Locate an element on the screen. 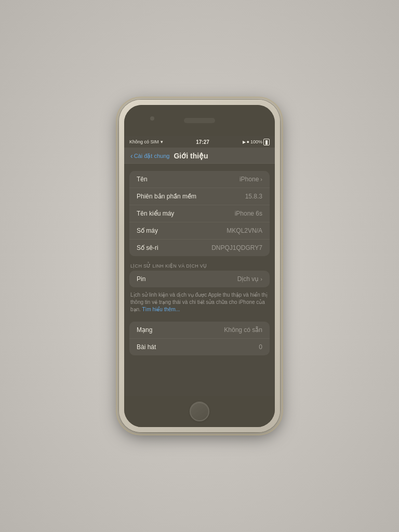  row-ten-value: iPhone › is located at coordinates (251, 179).